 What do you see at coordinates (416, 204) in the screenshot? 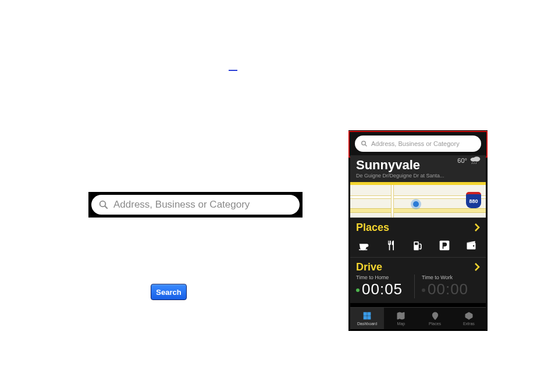
I see `current-location-dot` at bounding box center [416, 204].